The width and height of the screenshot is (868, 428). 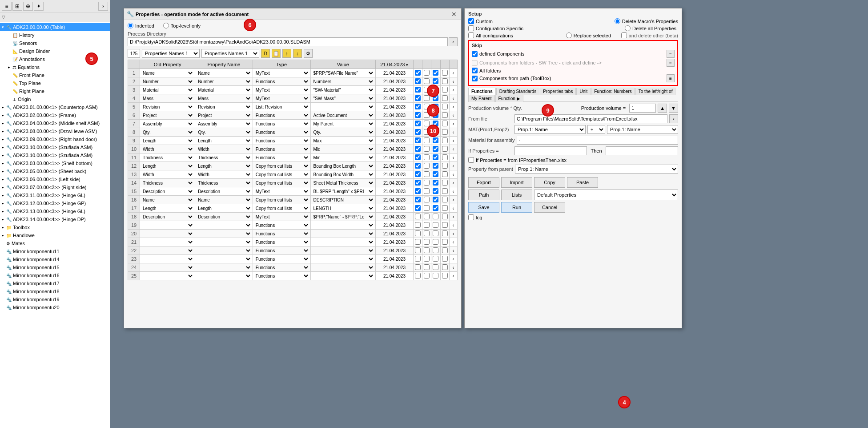 What do you see at coordinates (343, 73) in the screenshot?
I see `value-select: $PRP:"SW-File Name"` at bounding box center [343, 73].